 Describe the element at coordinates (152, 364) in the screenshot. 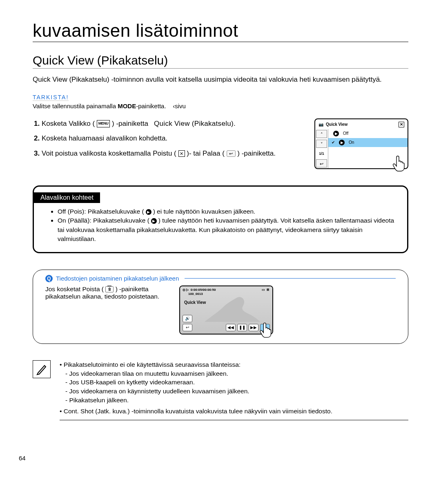

I see `note-a: Pikakatselutoiminto ei ole käytettävissä…` at that location.